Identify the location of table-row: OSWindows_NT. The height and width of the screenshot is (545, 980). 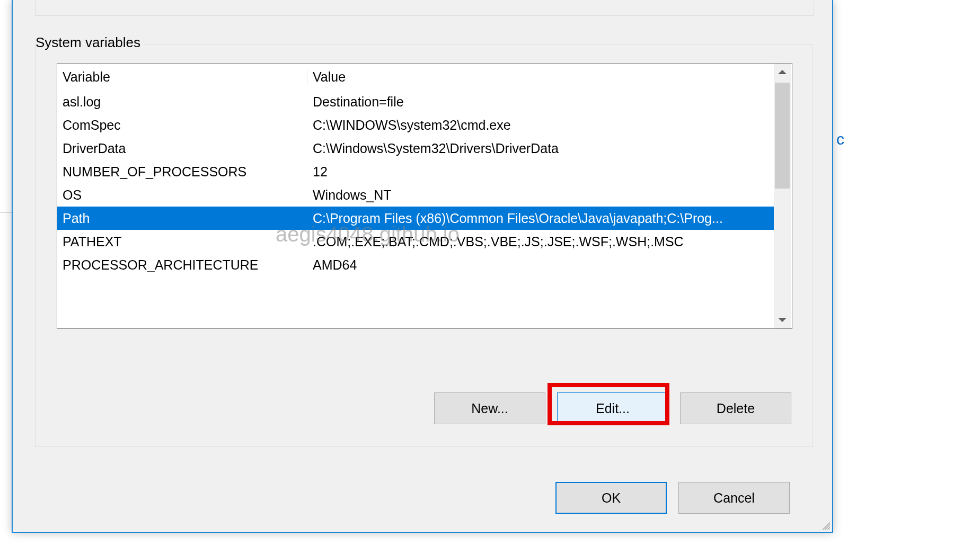
(416, 195).